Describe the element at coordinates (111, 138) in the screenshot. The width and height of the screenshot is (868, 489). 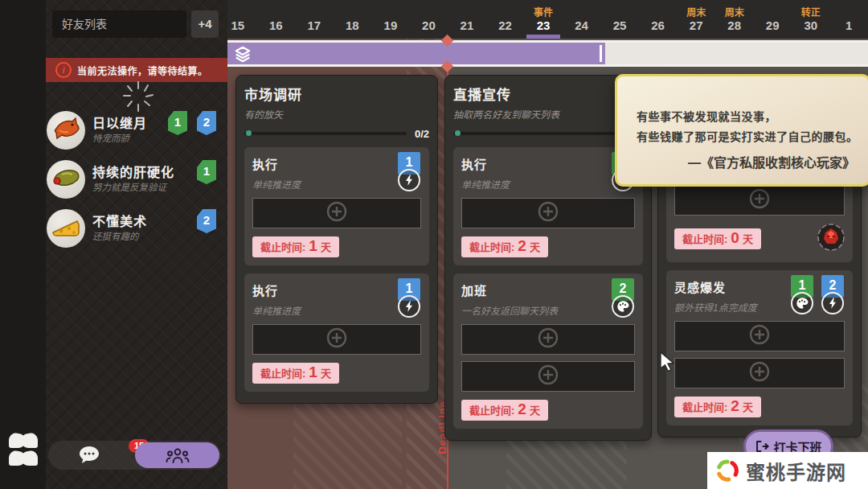
I see `friend-subtitle: 恃宠而骄` at that location.